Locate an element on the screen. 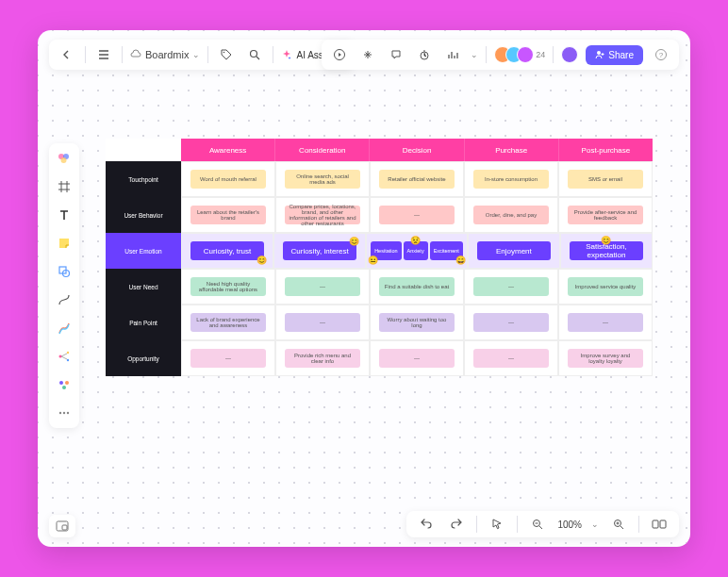 This screenshot has width=728, height=577. sticky-note: Compare prices, locations, brand, and ot… is located at coordinates (323, 215).